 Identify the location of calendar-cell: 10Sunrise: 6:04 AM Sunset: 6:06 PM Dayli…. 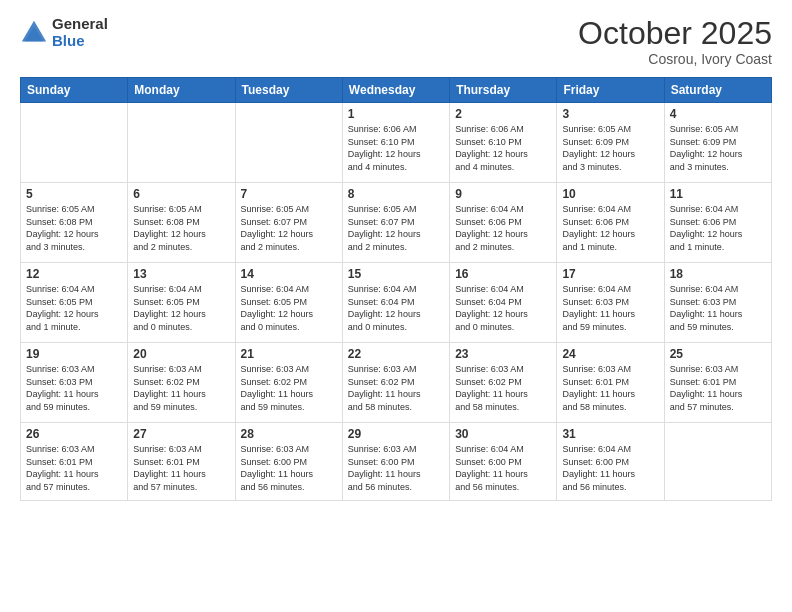
(610, 223).